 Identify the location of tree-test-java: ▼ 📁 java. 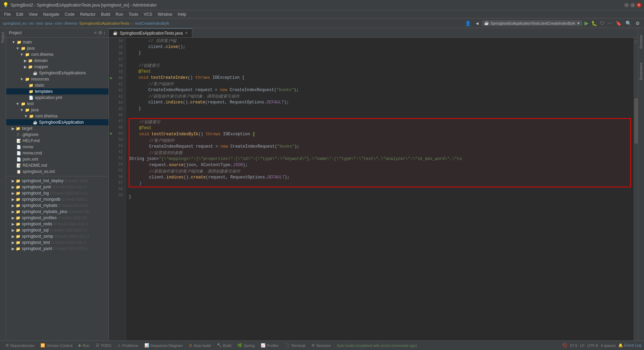
(57, 110).